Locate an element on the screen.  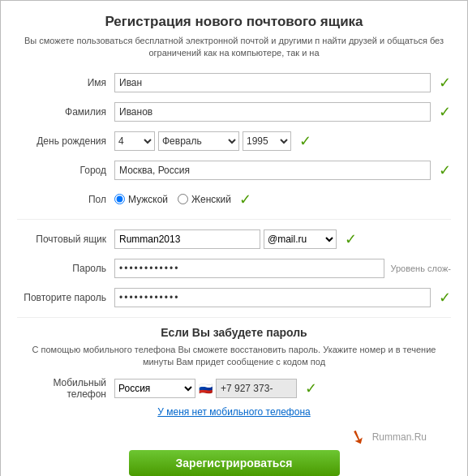
phone-number-text: +7 927 373- is located at coordinates (247, 388).